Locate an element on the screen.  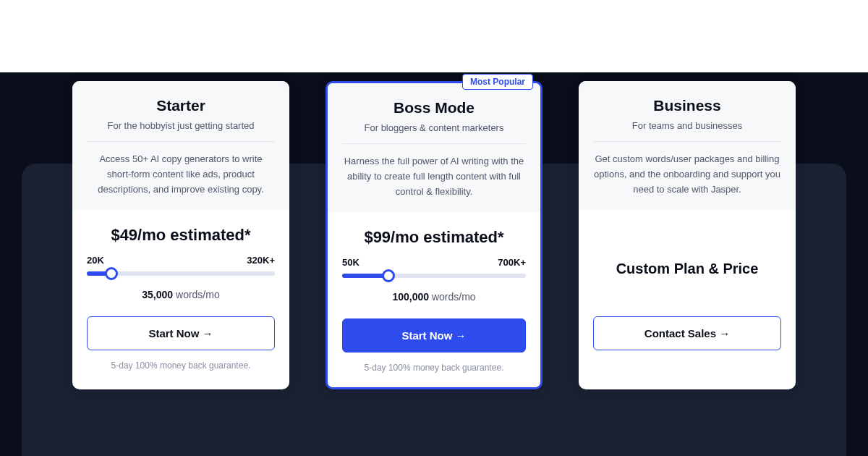
slider-range-labels: 20K 320K+ is located at coordinates (181, 261).